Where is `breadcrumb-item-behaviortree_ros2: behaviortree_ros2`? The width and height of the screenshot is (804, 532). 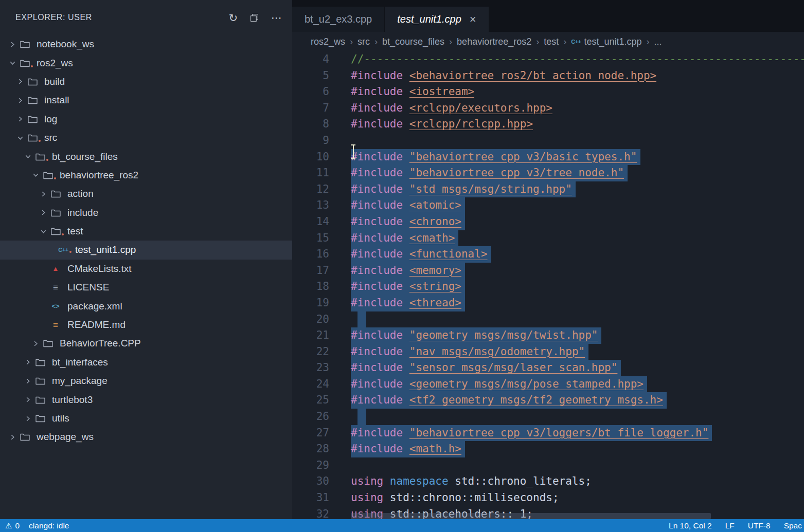
breadcrumb-item-behaviortree_ros2: behaviortree_ros2 is located at coordinates (494, 42).